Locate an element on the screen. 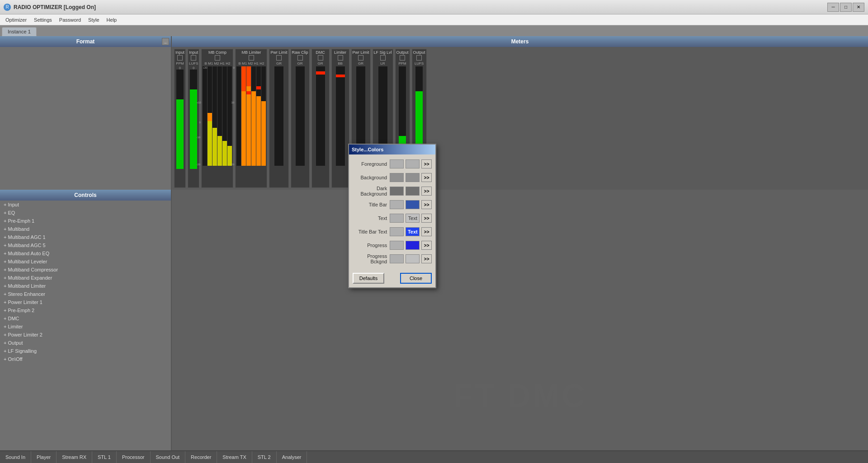 The image size is (868, 463). status-stream-tx: Stream TX is located at coordinates (234, 457).